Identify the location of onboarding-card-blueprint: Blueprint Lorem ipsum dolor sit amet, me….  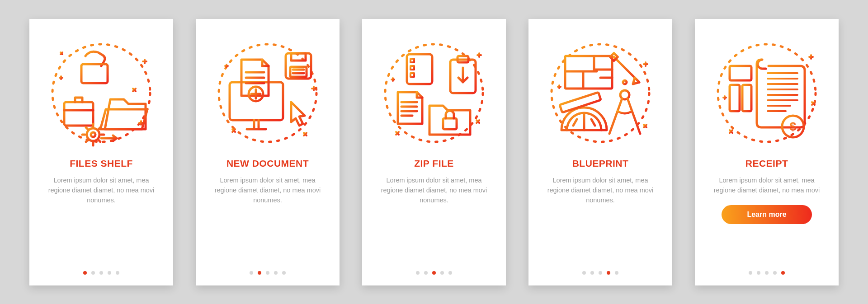
(600, 152).